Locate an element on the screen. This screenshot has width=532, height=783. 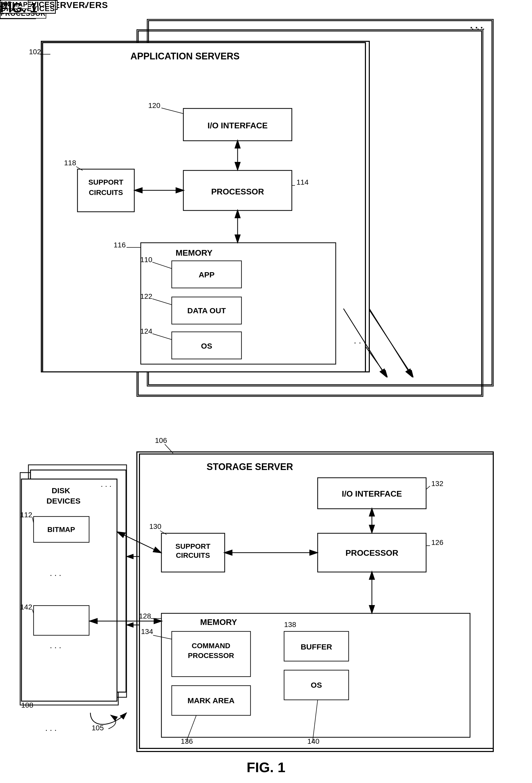
figure-label: FIG. 1 is located at coordinates (19, 8).